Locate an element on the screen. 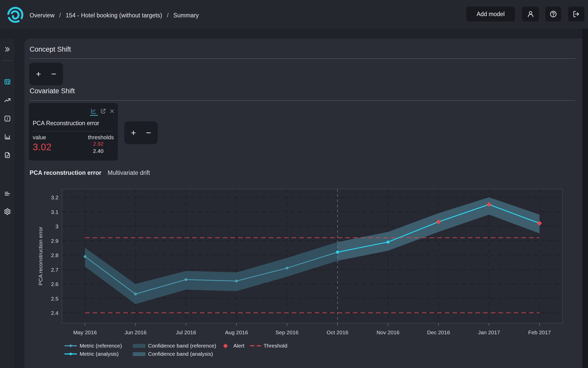  chart-legend: Metric (reference) Confidence band (refe… is located at coordinates (176, 350).